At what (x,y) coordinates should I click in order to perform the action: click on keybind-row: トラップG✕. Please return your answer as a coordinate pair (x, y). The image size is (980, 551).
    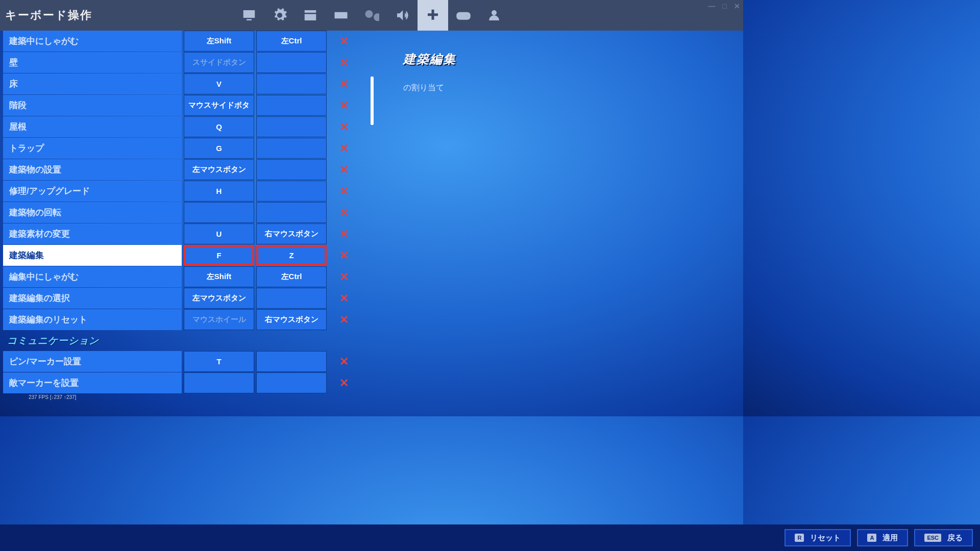
    Looking at the image, I should click on (189, 148).